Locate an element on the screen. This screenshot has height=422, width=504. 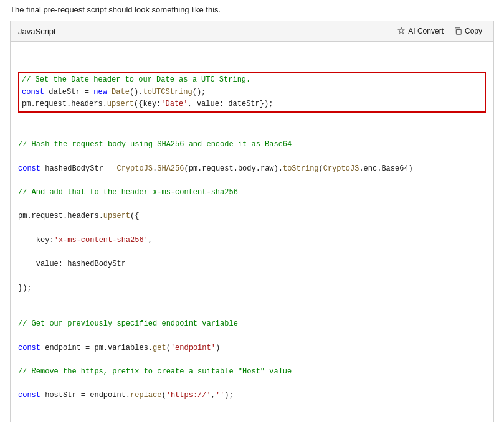
ai-icon is located at coordinates (401, 31).